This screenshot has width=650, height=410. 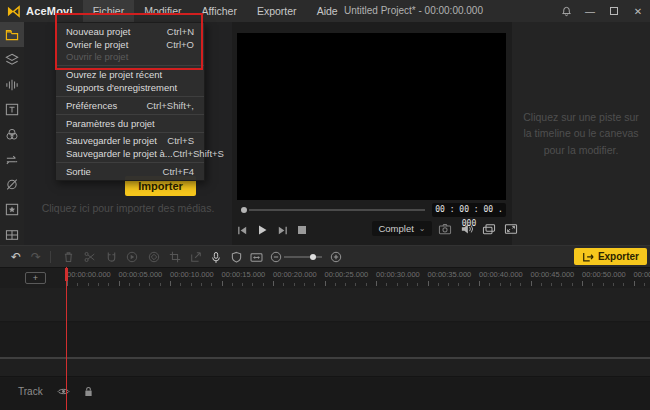 I want to click on export-button: Exporter, so click(x=610, y=256).